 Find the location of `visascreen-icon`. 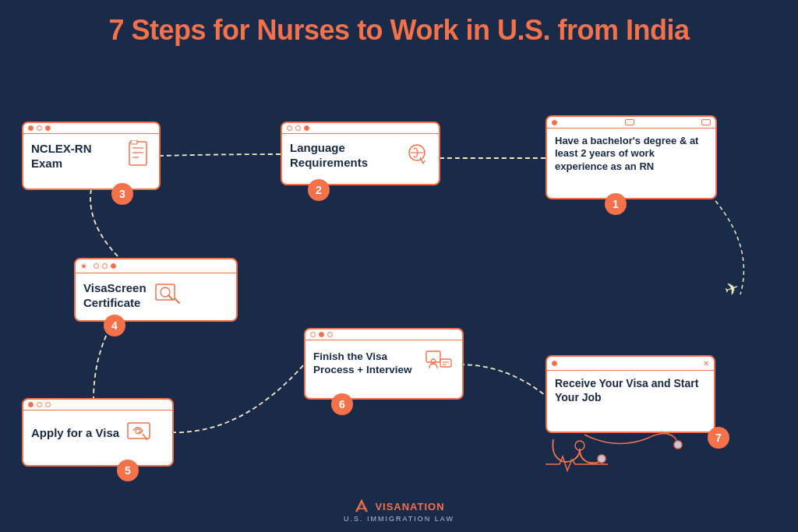

visascreen-icon is located at coordinates (168, 296).